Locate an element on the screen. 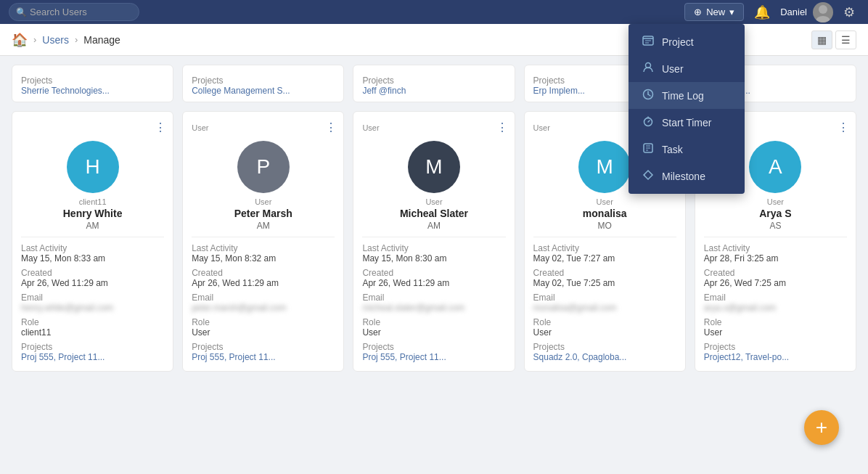 The image size is (868, 474). email-value-peter: peter.marsh@gmail.com is located at coordinates (263, 308).